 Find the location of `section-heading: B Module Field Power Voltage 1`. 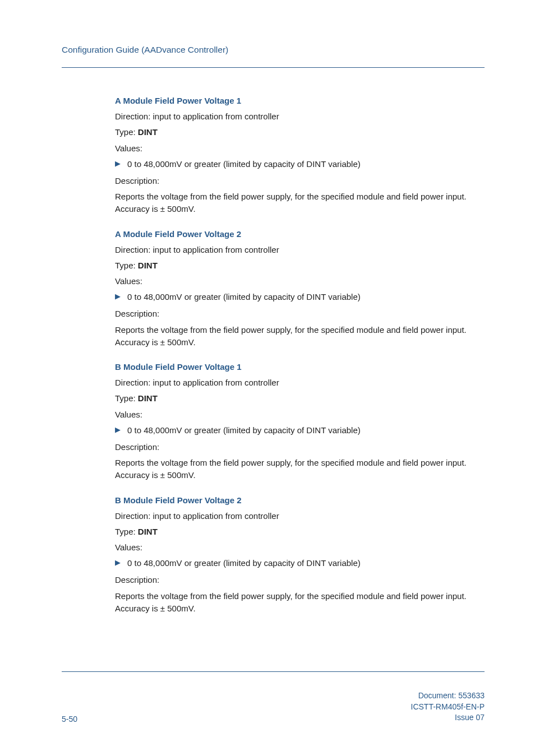

section-heading: B Module Field Power Voltage 1 is located at coordinates (299, 367).